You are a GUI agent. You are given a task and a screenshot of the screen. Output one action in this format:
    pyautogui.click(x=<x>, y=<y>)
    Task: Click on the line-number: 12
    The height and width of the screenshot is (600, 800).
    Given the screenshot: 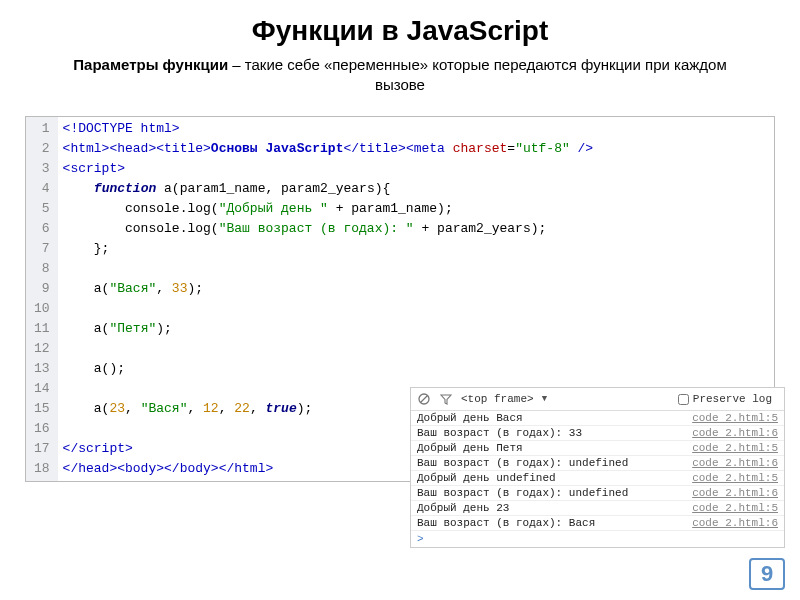 What is the action you would take?
    pyautogui.click(x=42, y=349)
    